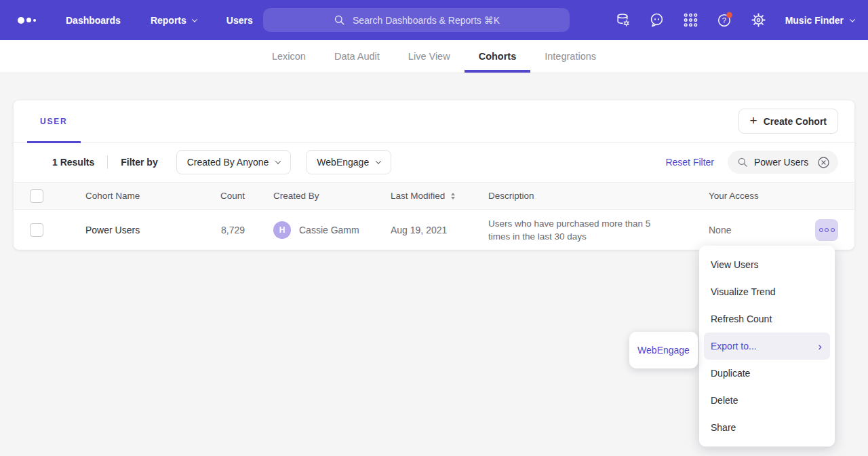 This screenshot has height=456, width=868. I want to click on nav-users-label: Users, so click(240, 20).